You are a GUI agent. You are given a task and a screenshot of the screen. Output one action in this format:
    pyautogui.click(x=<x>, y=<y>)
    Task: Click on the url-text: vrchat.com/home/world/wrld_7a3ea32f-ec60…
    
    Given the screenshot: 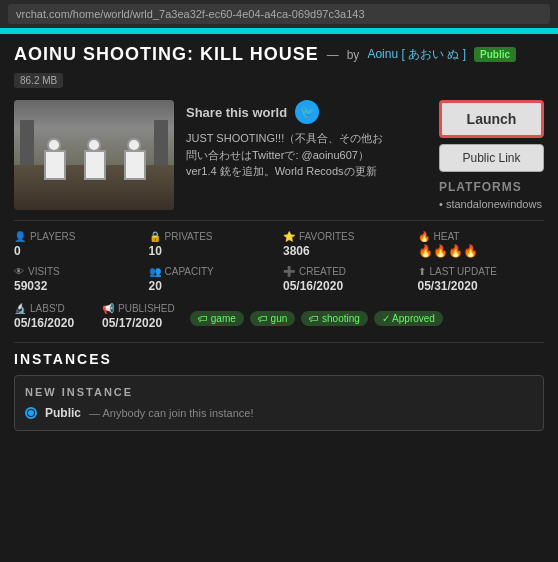 What is the action you would take?
    pyautogui.click(x=190, y=14)
    